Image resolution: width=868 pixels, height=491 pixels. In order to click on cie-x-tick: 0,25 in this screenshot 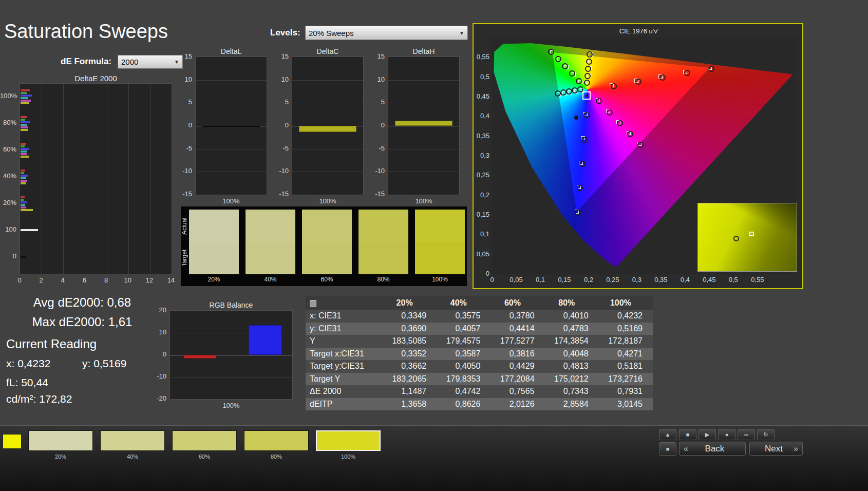, I will do `click(613, 280)`.